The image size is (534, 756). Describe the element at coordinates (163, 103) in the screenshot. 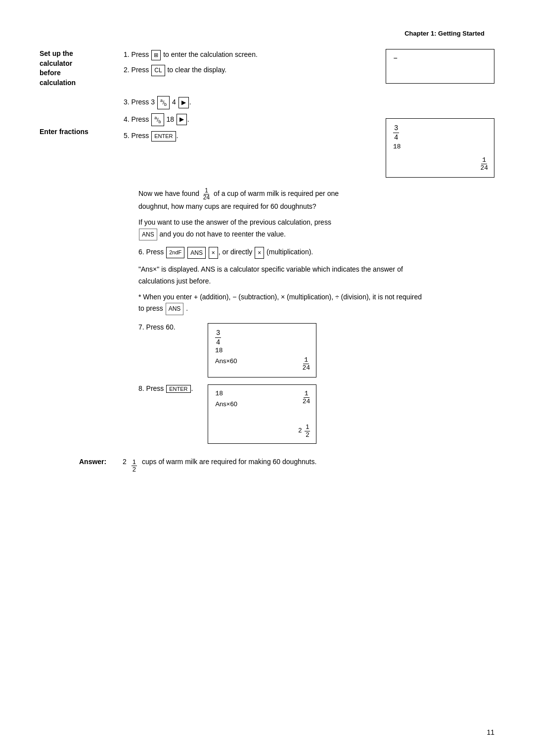

I see `key-ab-3: a/b` at that location.